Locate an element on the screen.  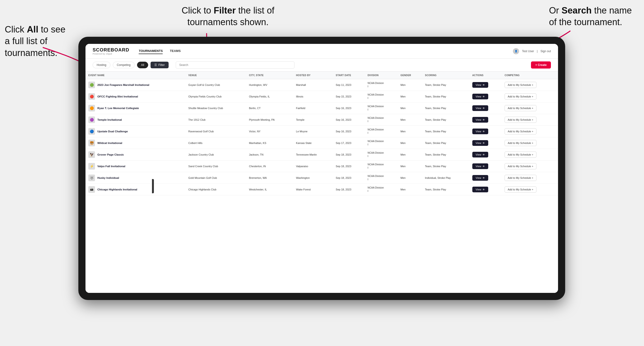
cell-event-name: ⚡ Valpo Fall Invitational is located at coordinates (136, 166).